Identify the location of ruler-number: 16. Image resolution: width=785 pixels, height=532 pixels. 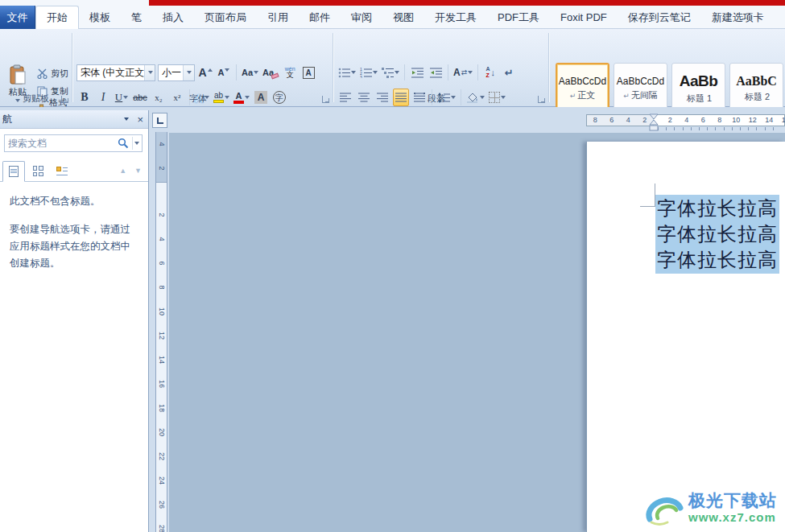
(781, 121).